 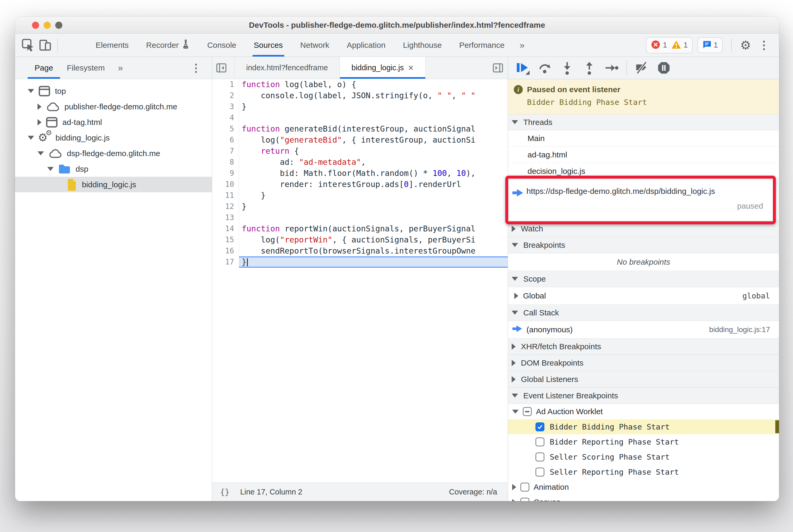 I want to click on elb-item-bidder-reporting-phase-start: Bidder Reporting Phase Start, so click(x=643, y=442).